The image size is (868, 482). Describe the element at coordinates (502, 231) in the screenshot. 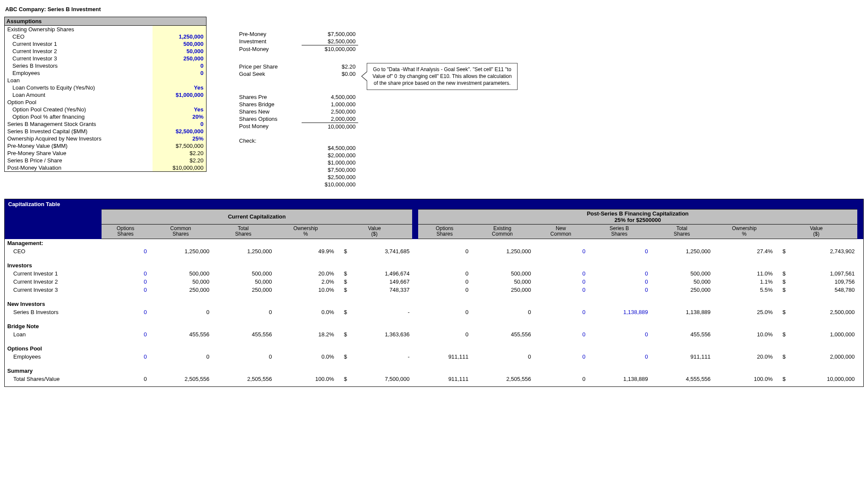

I see `col-exist: ExistingCommon` at that location.